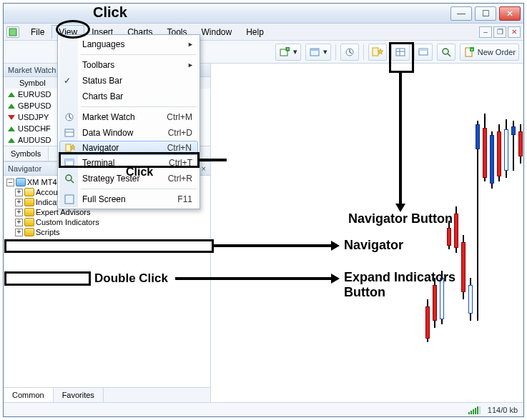 Image resolution: width=527 pixels, height=420 pixels. What do you see at coordinates (69, 199) in the screenshot?
I see `fullscreen-icon` at bounding box center [69, 199].